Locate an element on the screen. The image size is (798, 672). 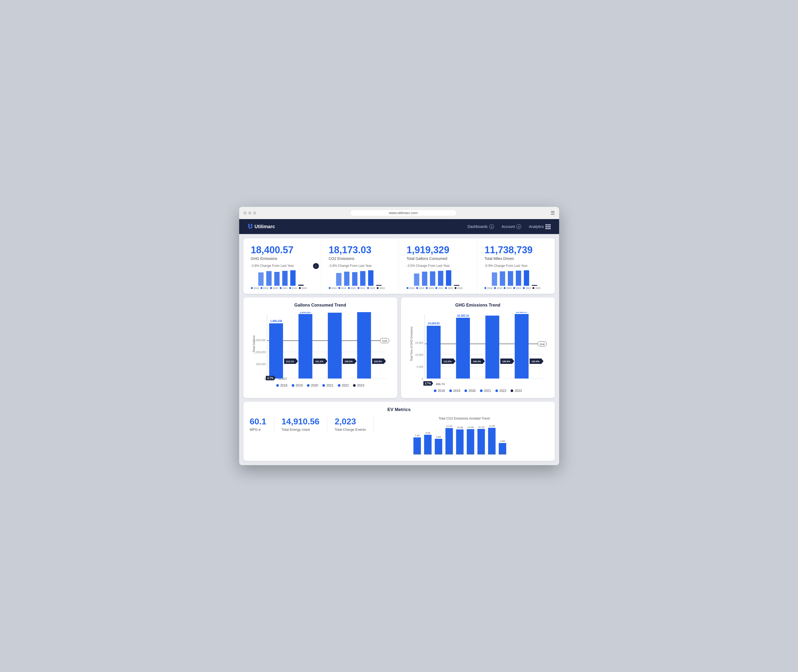
svg-text: 100.4% is located at coordinates (477, 361).